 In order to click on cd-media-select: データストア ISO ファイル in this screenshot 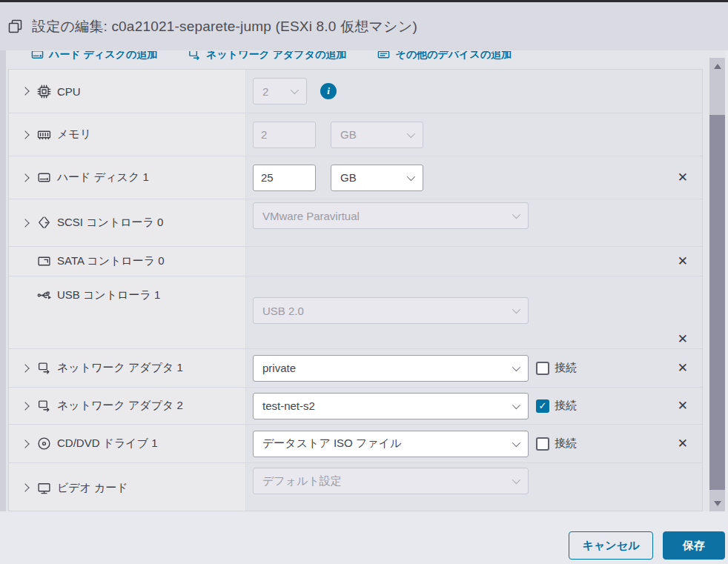, I will do `click(391, 444)`.